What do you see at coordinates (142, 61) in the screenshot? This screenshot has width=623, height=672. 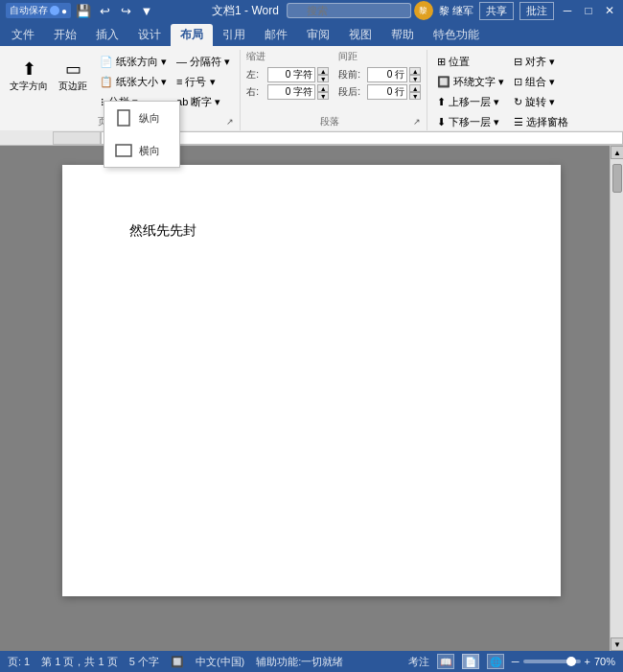 I see `paper-direction-label: 纸张方向 ▾` at bounding box center [142, 61].